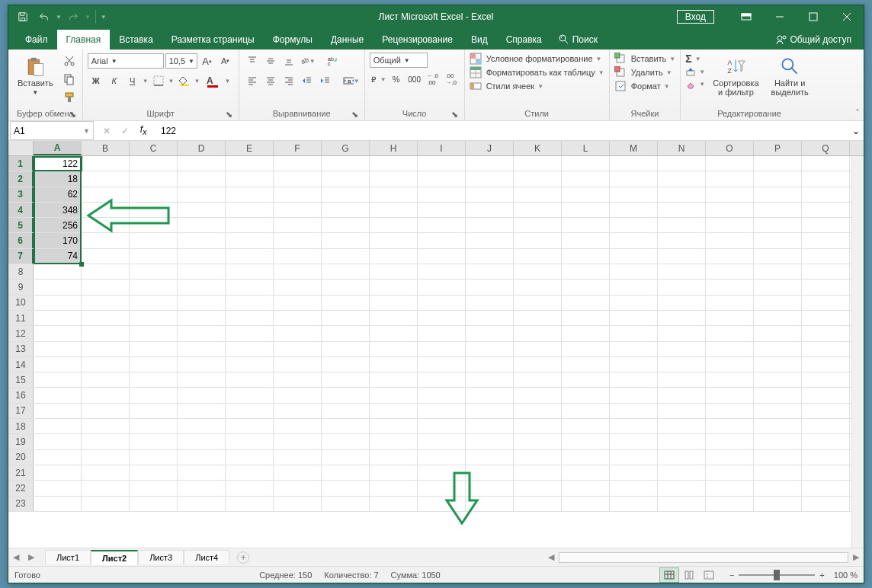 The image size is (872, 588). Describe the element at coordinates (489, 395) in the screenshot. I see `cell-J16` at that location.